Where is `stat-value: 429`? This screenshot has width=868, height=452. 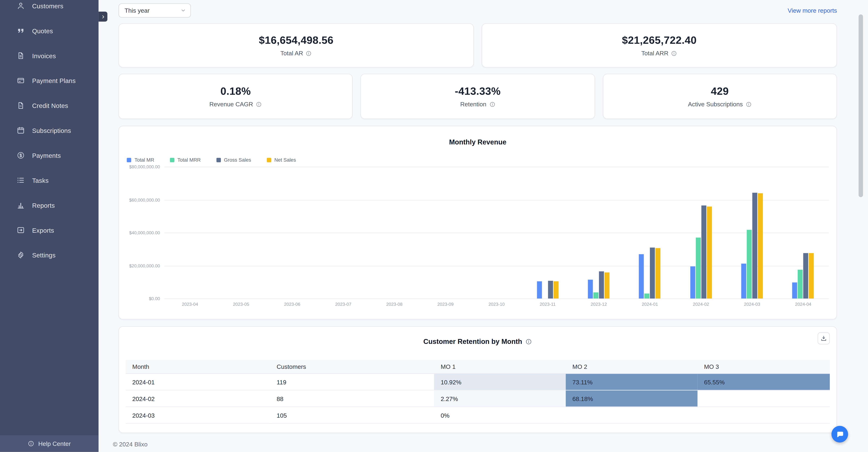 stat-value: 429 is located at coordinates (720, 91).